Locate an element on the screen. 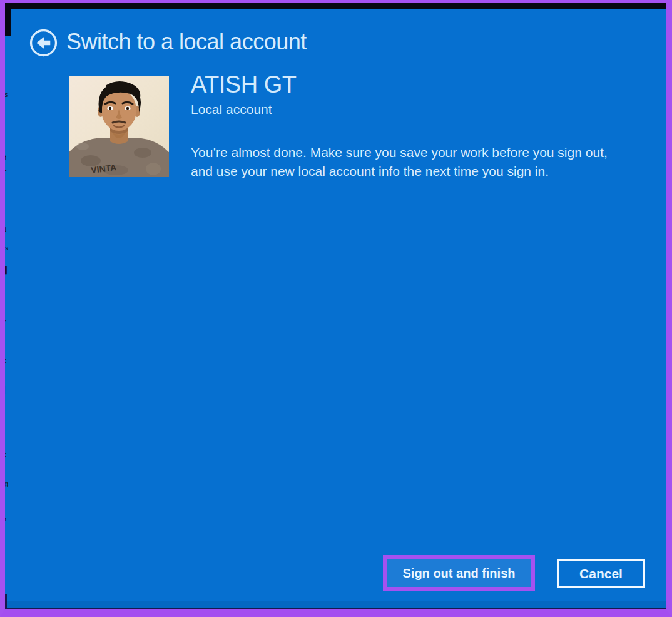 The height and width of the screenshot is (617, 672). back-arrow-icon is located at coordinates (44, 43).